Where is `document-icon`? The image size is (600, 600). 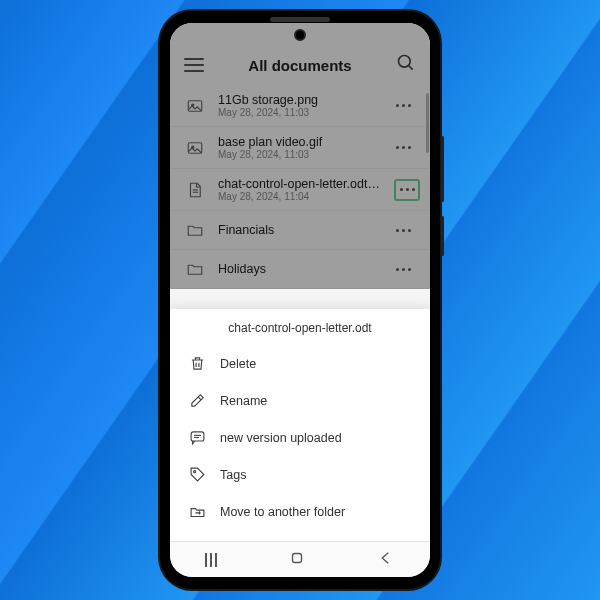
document-icon is located at coordinates (195, 190).